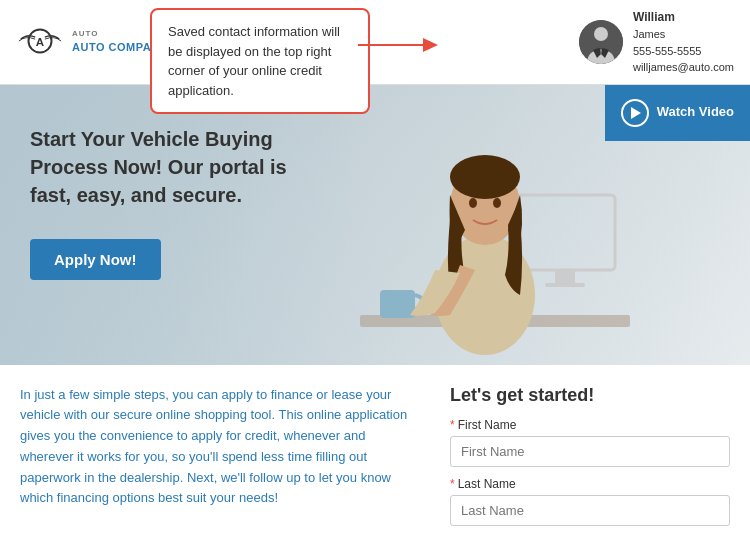 This screenshot has height=533, width=750. What do you see at coordinates (590, 502) in the screenshot?
I see `last-name-group: *Last Name` at bounding box center [590, 502].